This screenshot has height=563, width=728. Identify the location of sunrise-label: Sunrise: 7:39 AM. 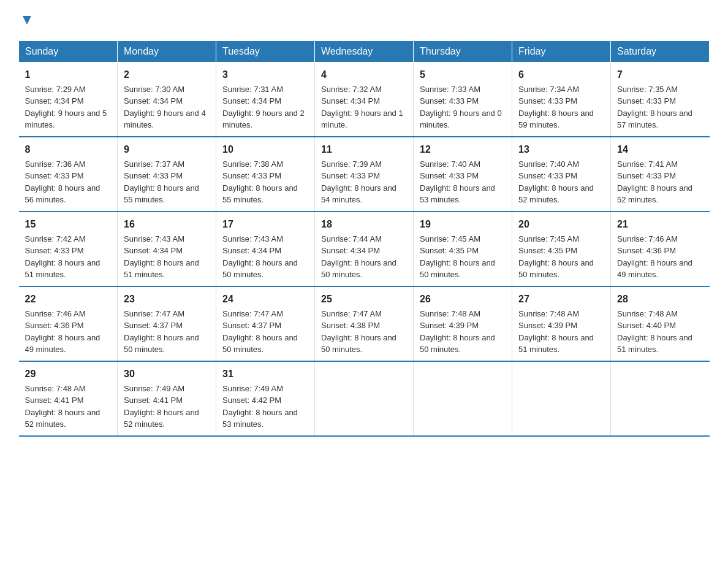
(352, 164).